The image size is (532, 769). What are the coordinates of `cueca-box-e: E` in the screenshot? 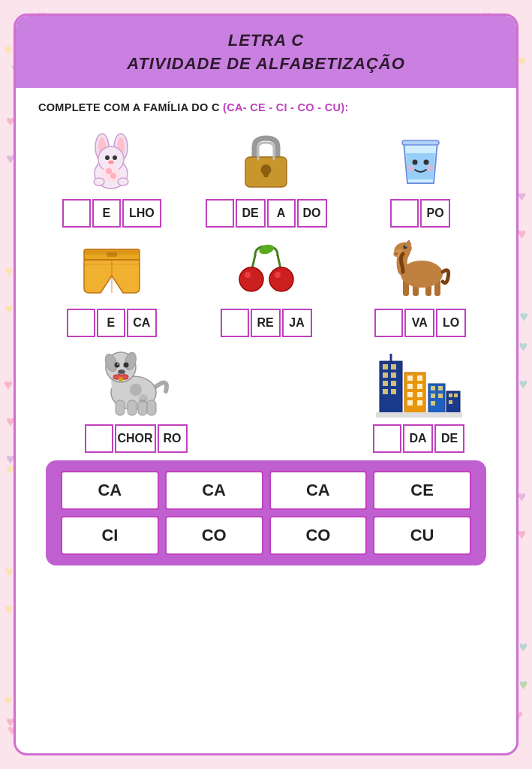 It's located at (111, 323).